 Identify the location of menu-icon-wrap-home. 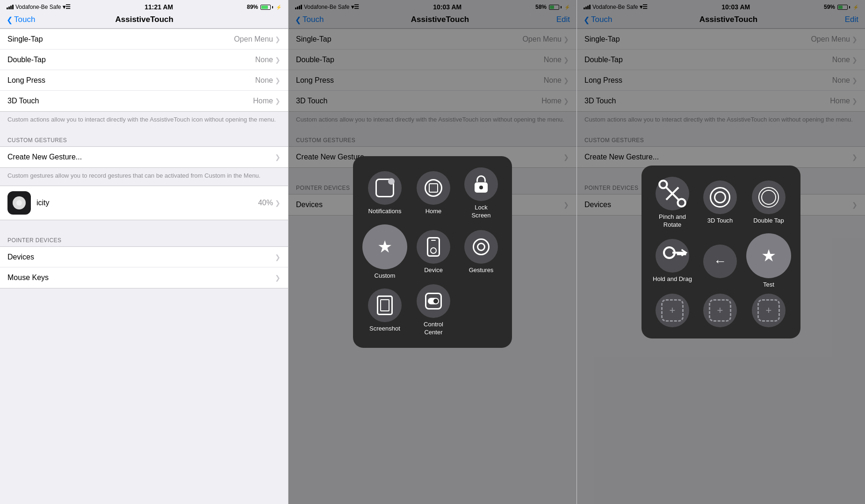
(433, 188).